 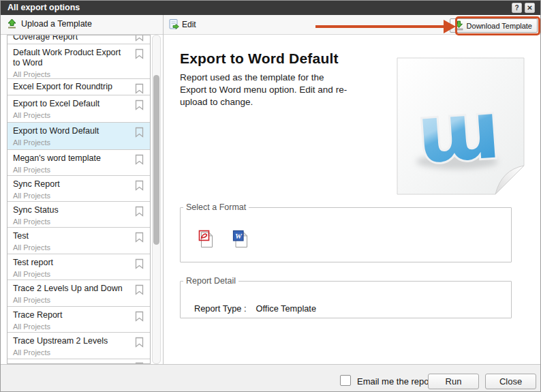 I want to click on list-item: Excel Export for Roundtrip, so click(x=79, y=87).